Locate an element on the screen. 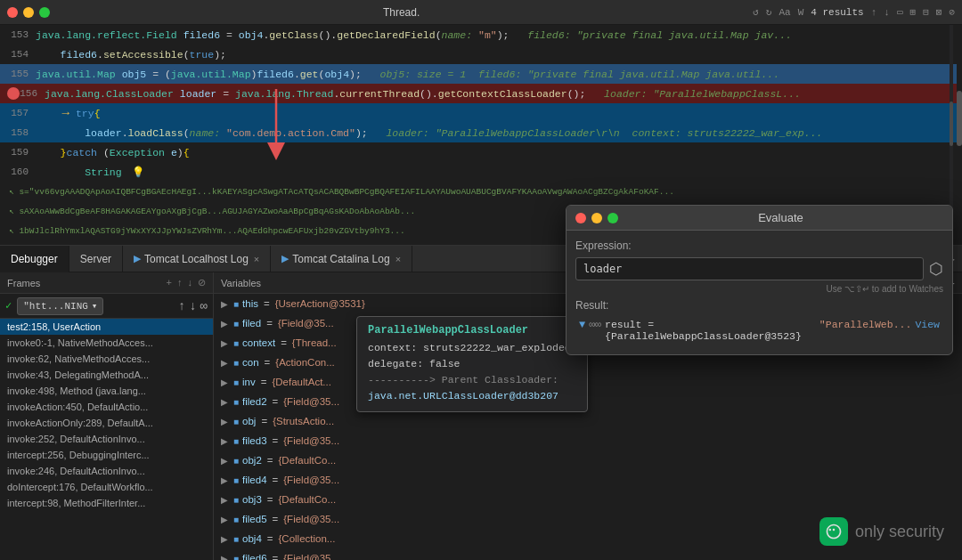  var-item-filed6: ▶ ■ filed6 = {Field@35... is located at coordinates (588, 554).